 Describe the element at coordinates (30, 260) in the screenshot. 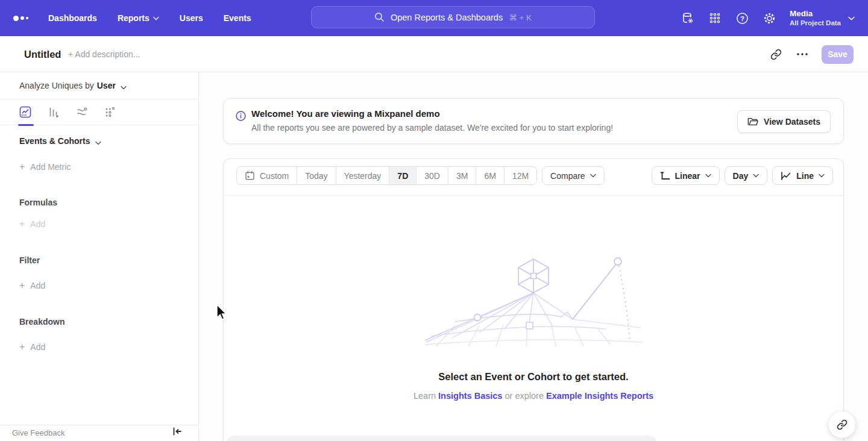

I see `filter-heading: Filter` at that location.